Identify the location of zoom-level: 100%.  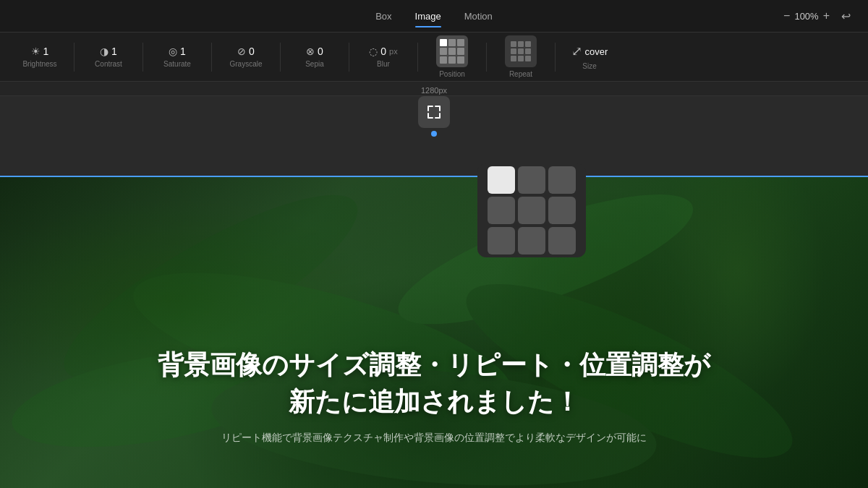
(806, 16).